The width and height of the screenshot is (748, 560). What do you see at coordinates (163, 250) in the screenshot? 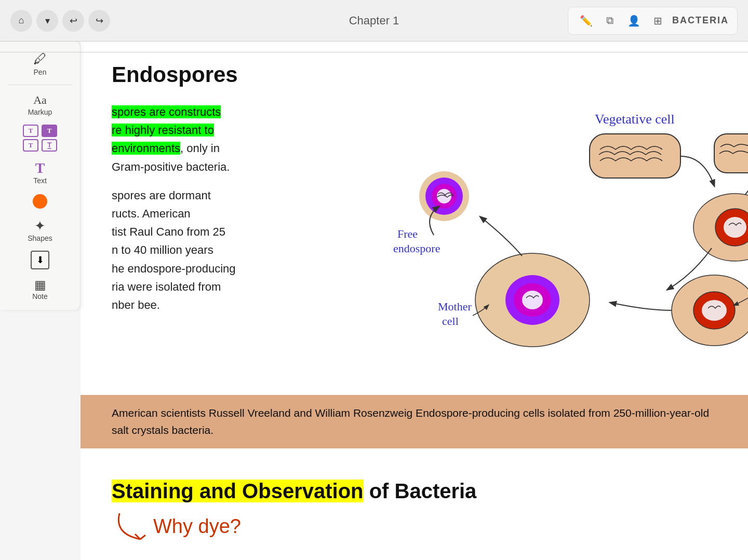
I see `text-dormant-4: n to 40 million years` at bounding box center [163, 250].